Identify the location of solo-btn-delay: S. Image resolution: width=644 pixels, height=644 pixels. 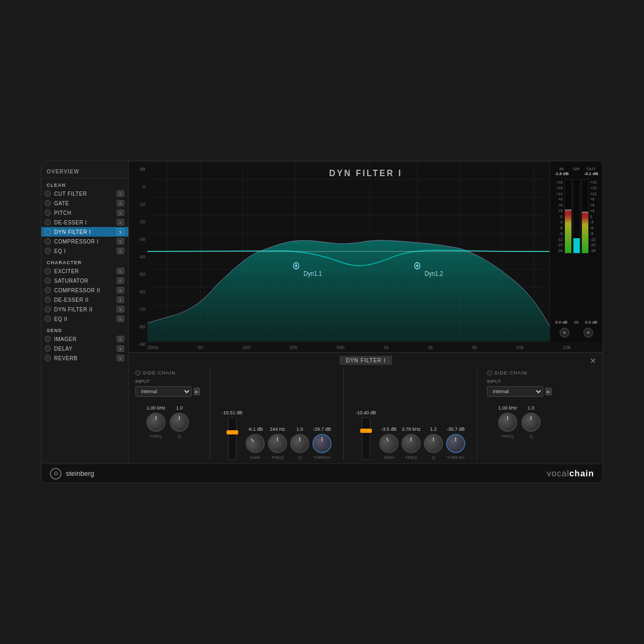
(120, 349).